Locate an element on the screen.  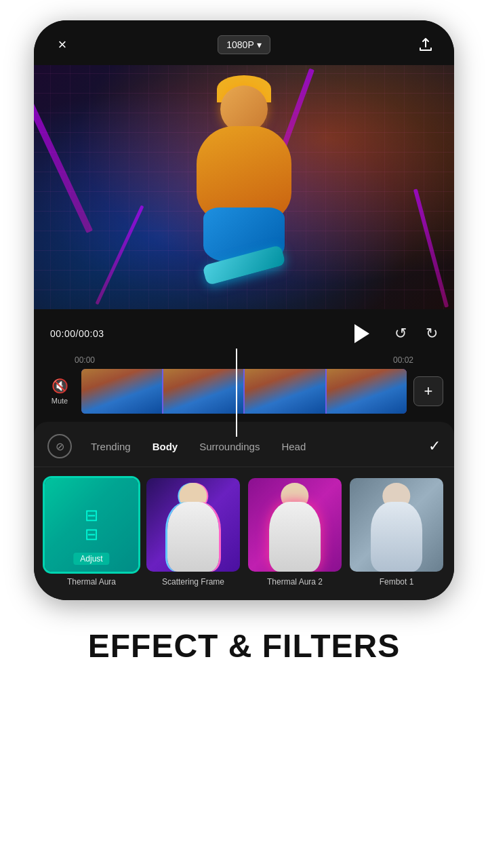
effect-label-fembot: Fembot 1 is located at coordinates (397, 582).